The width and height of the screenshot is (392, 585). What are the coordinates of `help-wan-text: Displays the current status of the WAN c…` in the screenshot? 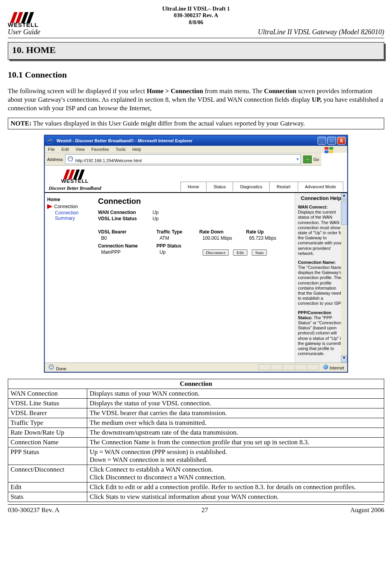 It's located at (321, 233).